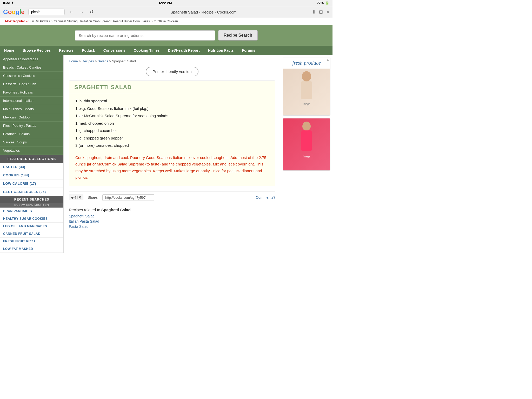 Image resolution: width=532 pixels, height=399 pixels. I want to click on ingredient-5: 1 lg. chopped cucumber, so click(172, 131).